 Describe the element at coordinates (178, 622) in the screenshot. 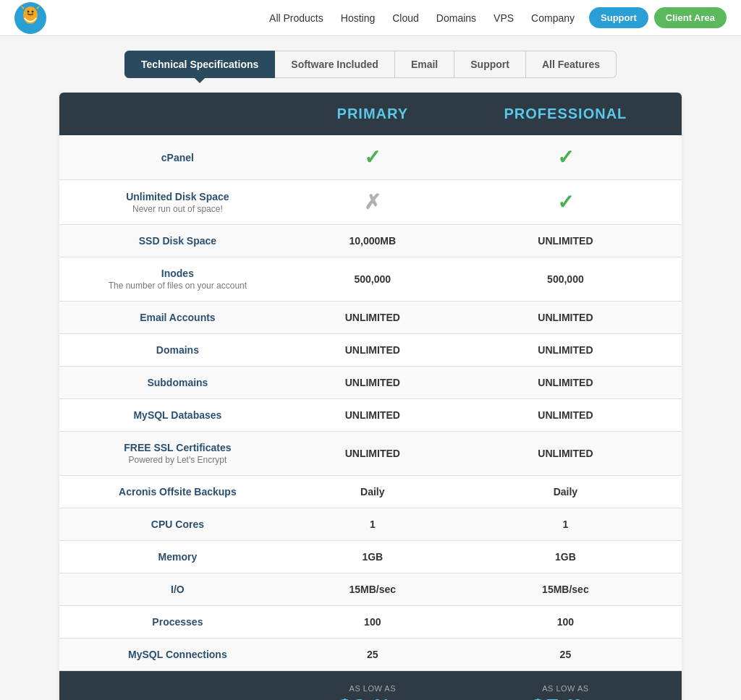

I see `feature-name: Processes` at that location.